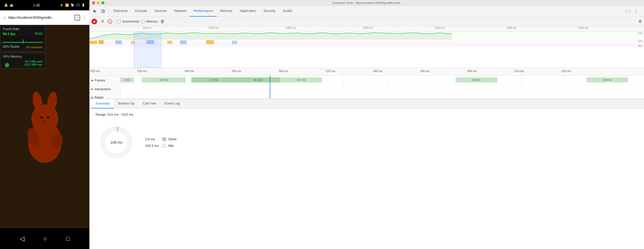 Image resolution: width=644 pixels, height=249 pixels. I want to click on clear-button: 🚫, so click(110, 22).